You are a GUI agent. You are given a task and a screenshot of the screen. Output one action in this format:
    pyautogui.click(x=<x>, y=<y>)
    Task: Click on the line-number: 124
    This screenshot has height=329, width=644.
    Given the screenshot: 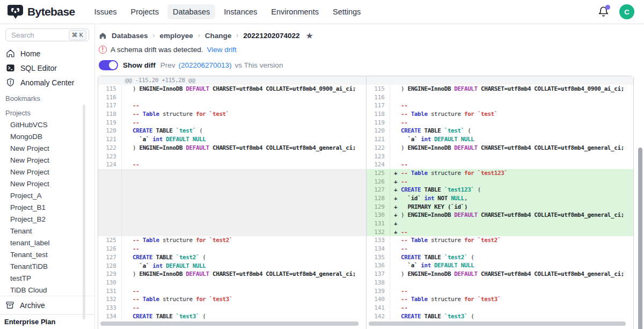 What is the action you would take?
    pyautogui.click(x=378, y=165)
    